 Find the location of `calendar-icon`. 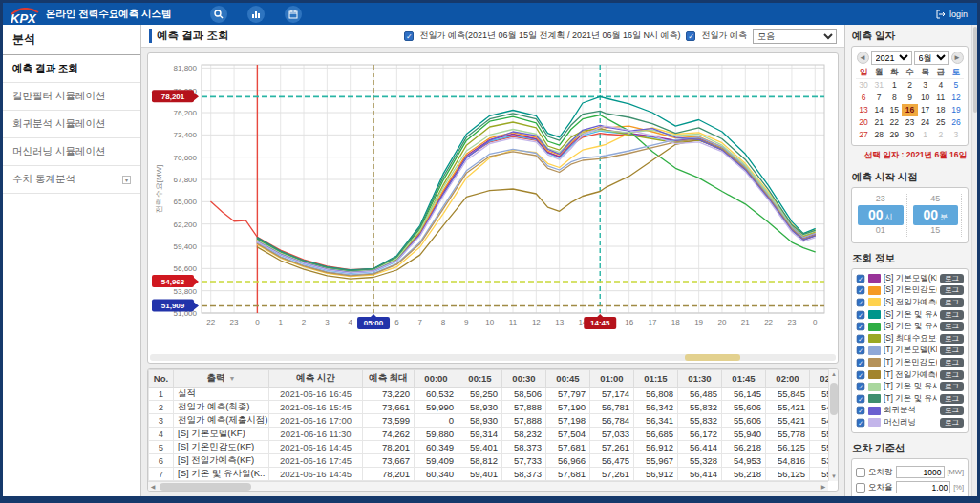

calendar-icon is located at coordinates (293, 14).